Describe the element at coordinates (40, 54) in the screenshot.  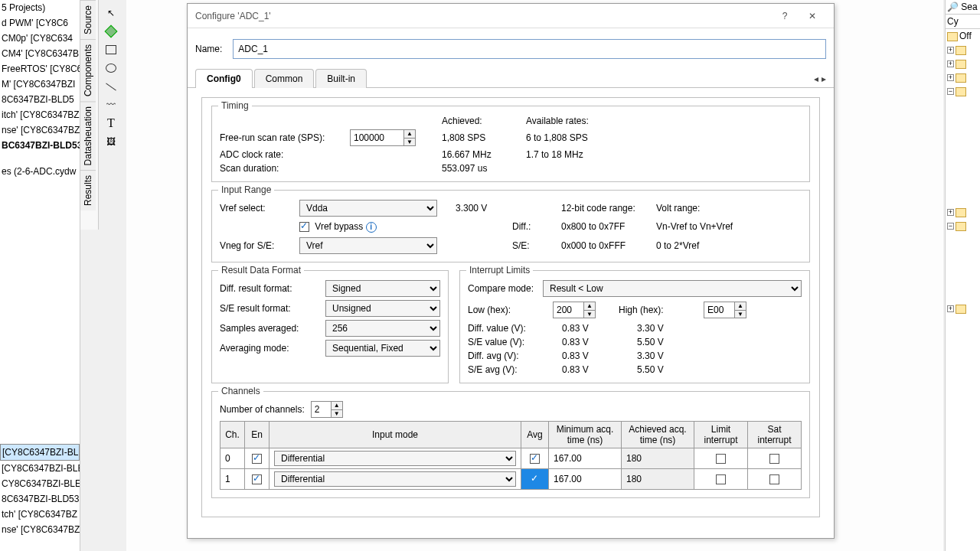
I see `tree-item: CM4' [CY8C6347B` at that location.